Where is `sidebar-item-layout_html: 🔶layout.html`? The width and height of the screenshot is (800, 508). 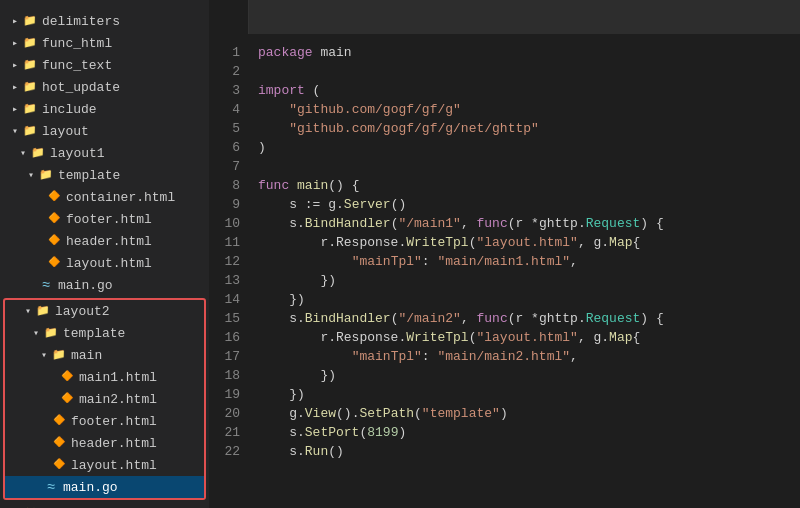 sidebar-item-layout_html: 🔶layout.html is located at coordinates (104, 263).